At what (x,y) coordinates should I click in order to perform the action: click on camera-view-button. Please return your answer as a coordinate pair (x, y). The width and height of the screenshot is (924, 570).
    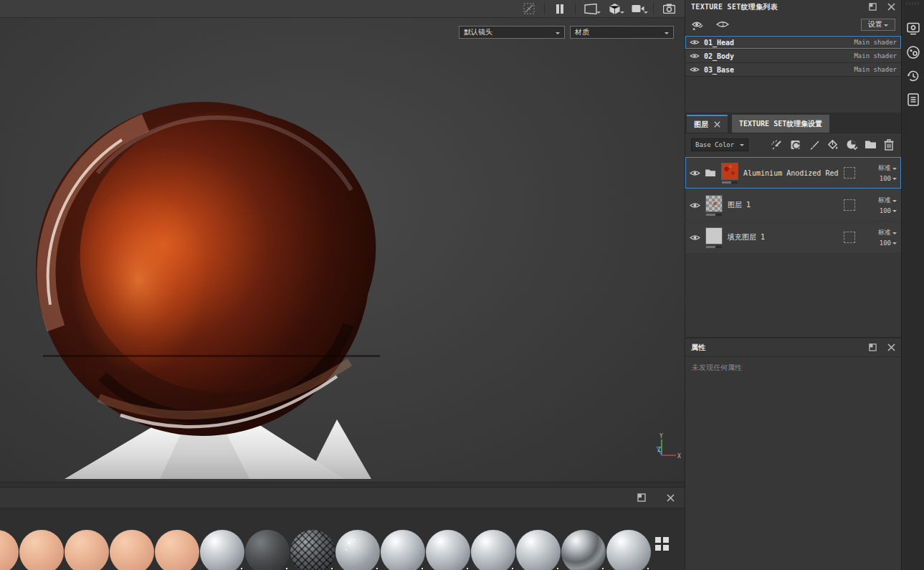
    Looking at the image, I should click on (638, 9).